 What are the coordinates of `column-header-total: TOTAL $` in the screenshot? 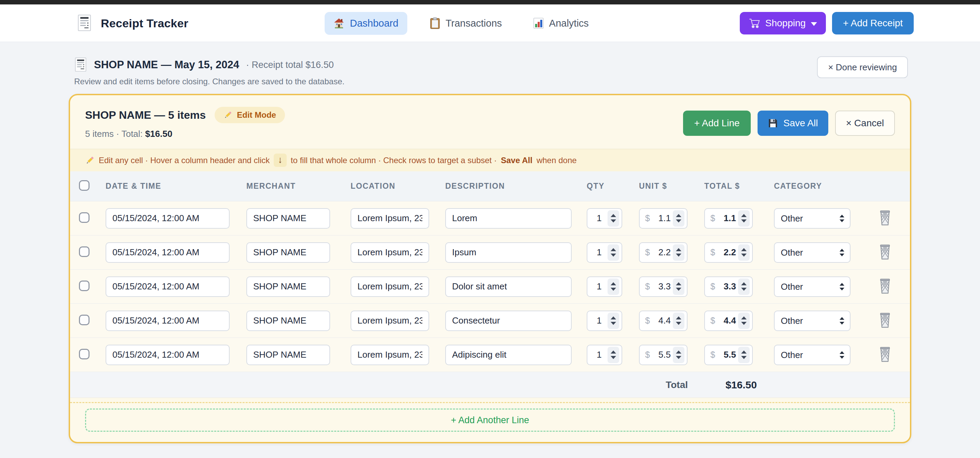 It's located at (739, 186).